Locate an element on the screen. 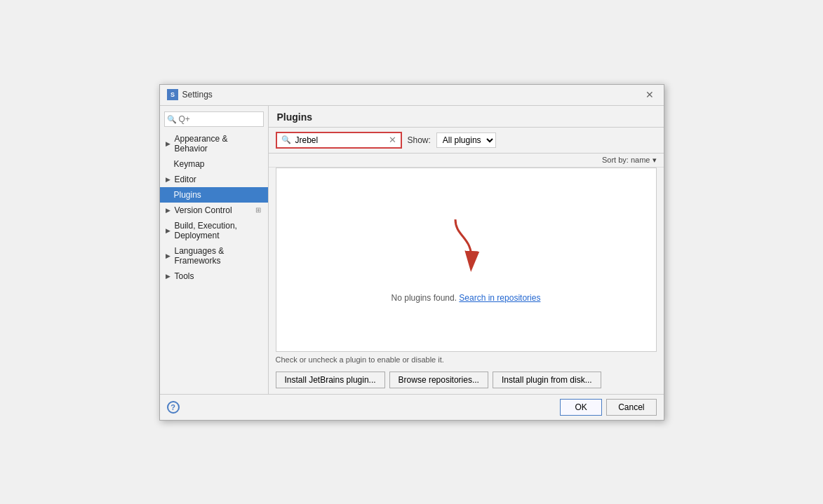  sidebar-search-container: 🔍 is located at coordinates (214, 119).